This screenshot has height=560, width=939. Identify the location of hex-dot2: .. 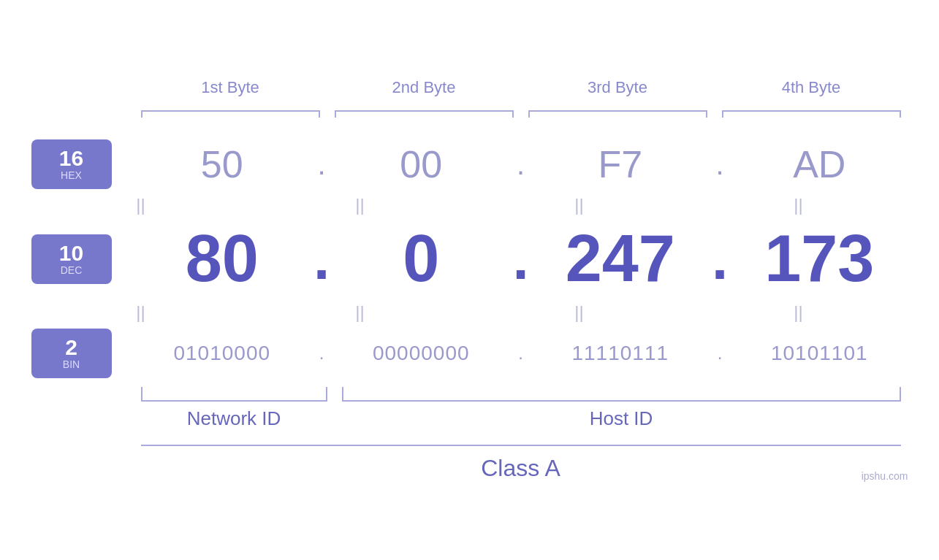
(521, 165).